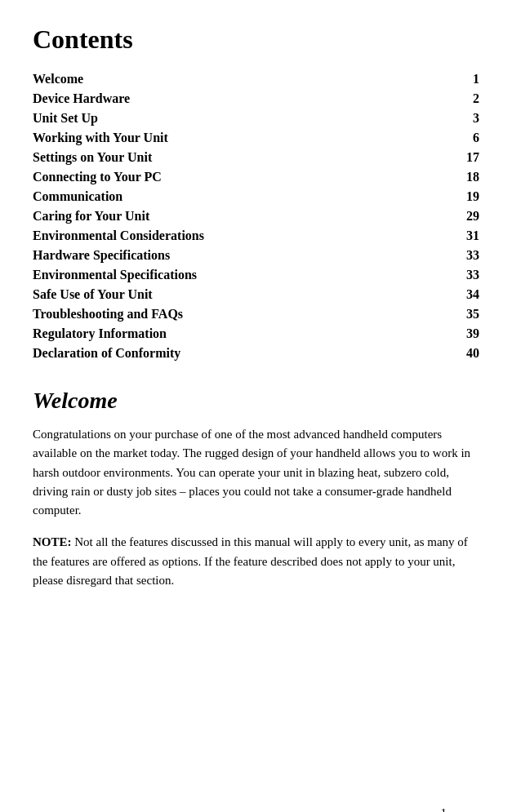 Image resolution: width=512 pixels, height=812 pixels. Describe the element at coordinates (222, 197) in the screenshot. I see `toc-item-label: Communication` at that location.